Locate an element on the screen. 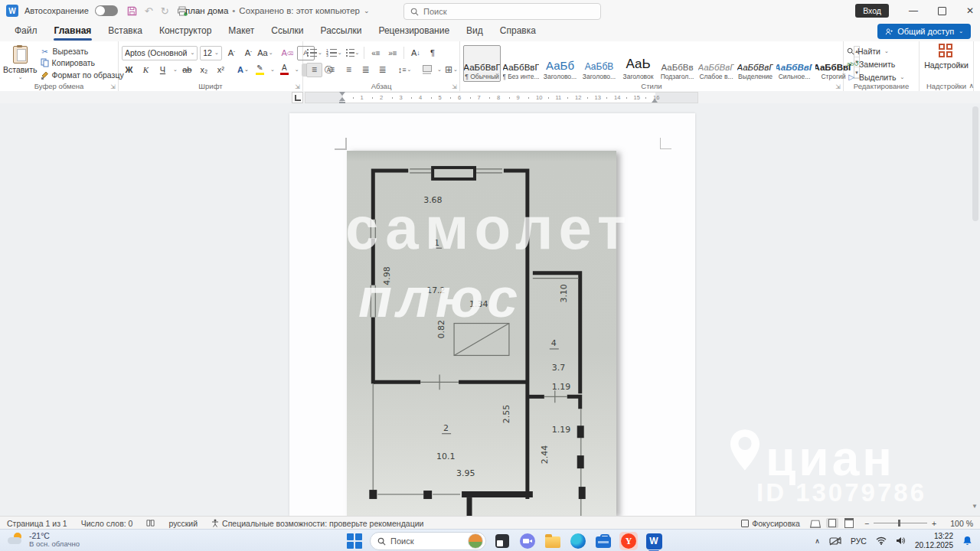 This screenshot has width=980, height=551. underline-button: Ч is located at coordinates (162, 70).